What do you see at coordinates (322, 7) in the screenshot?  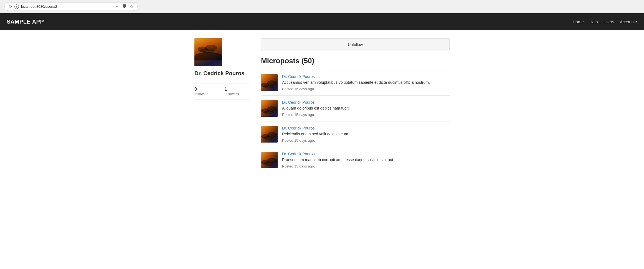 I see `browser-bar: 🛡 i localhost:8080/users/2 ··· ⛊ ☆` at bounding box center [322, 7].